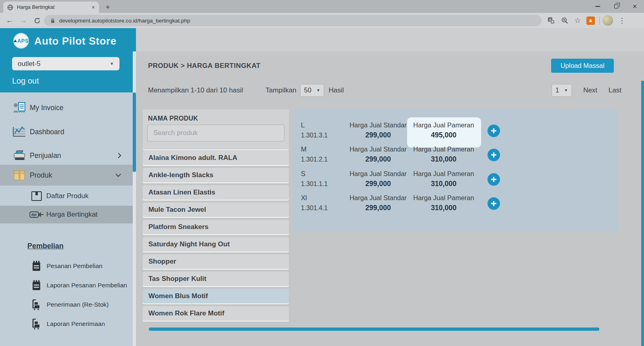 The image size is (644, 346). What do you see at coordinates (68, 156) in the screenshot?
I see `sidebar-item-penjualan: Penjualan` at bounding box center [68, 156].